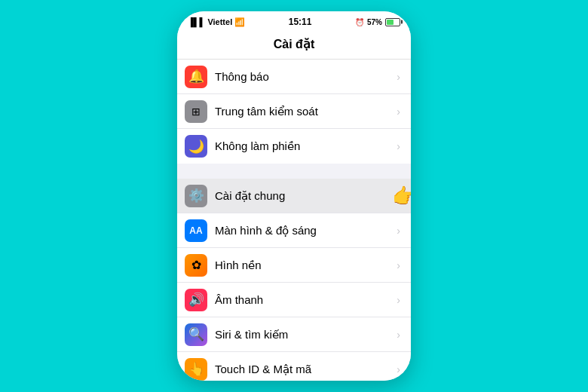  Describe the element at coordinates (398, 146) in the screenshot. I see `chevron-khong-lam: ›` at that location.